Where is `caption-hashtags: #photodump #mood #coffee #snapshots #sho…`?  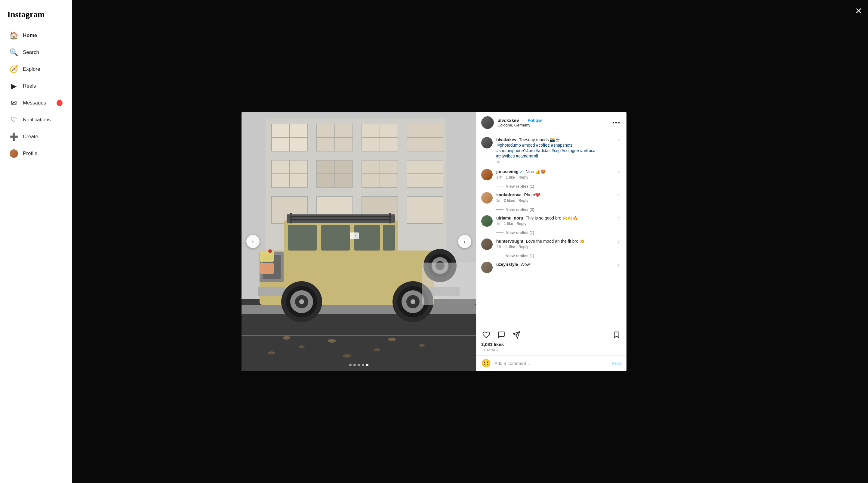
caption-hashtags: #photodump #mood #coffee #snapshots #sho… is located at coordinates (547, 150).